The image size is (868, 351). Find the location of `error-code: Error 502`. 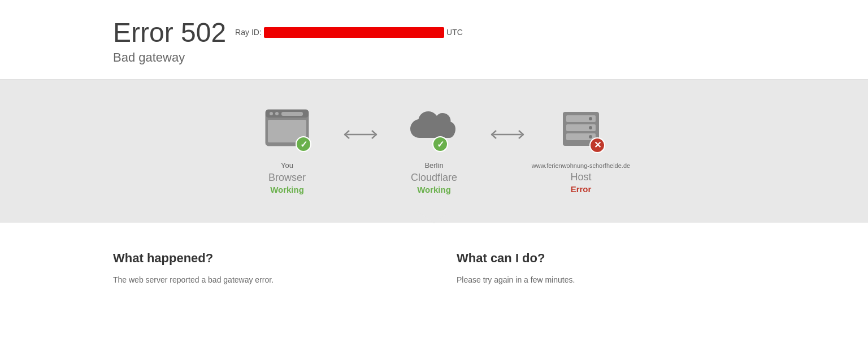

error-code: Error 502 is located at coordinates (170, 33).